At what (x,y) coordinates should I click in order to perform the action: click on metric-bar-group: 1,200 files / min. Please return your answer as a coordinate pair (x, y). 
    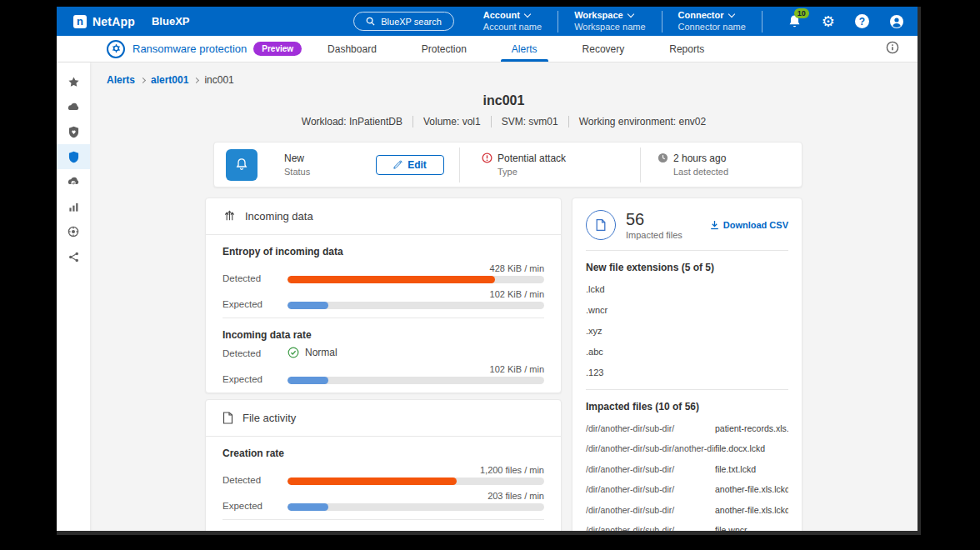
    Looking at the image, I should click on (416, 475).